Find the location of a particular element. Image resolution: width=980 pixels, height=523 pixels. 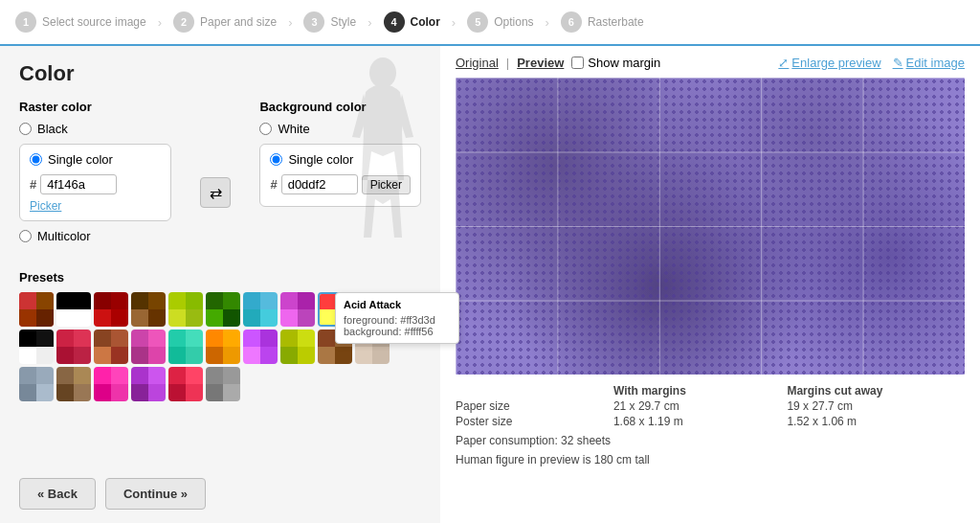

stats-paper-col3: 19 x 27.7 cm is located at coordinates (876, 406).